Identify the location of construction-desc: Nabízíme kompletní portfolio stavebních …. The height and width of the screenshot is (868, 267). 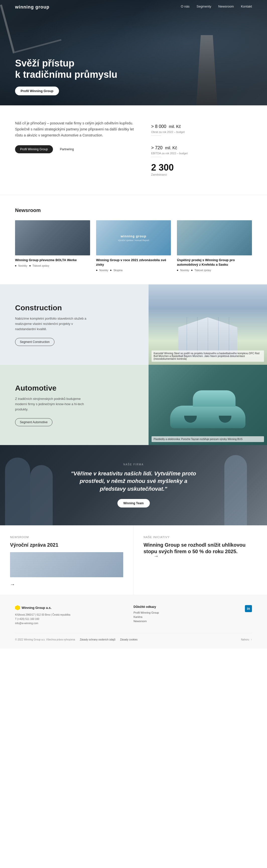
(53, 324).